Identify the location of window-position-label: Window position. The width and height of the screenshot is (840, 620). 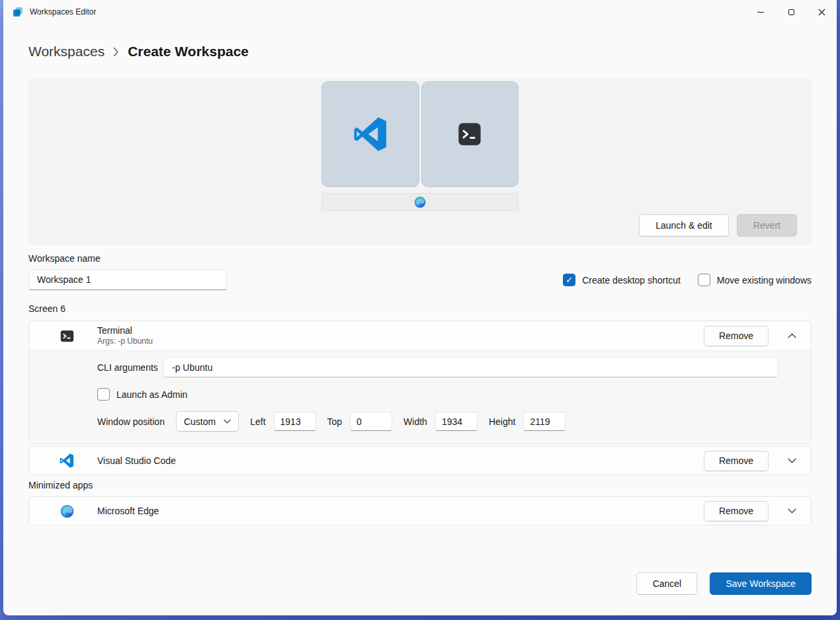
(131, 422).